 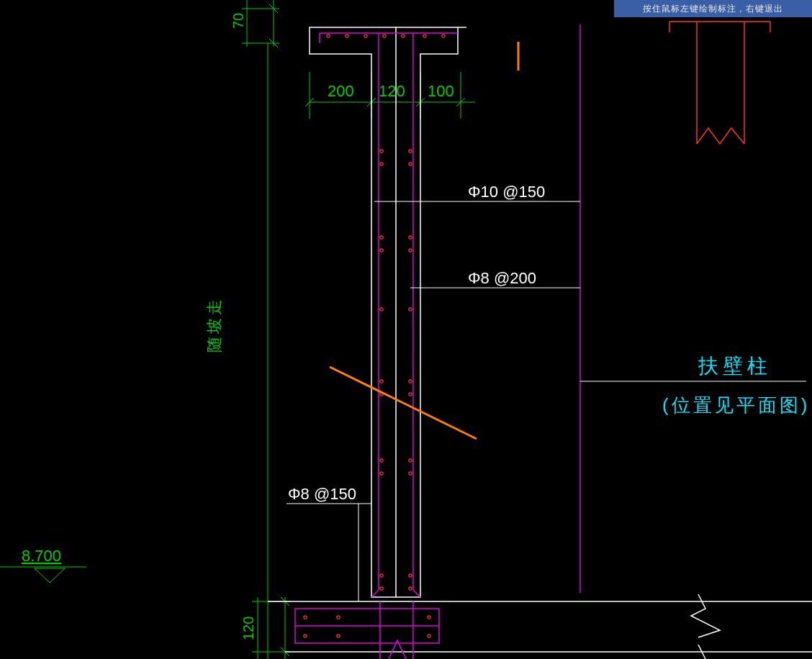 What do you see at coordinates (736, 405) in the screenshot?
I see `callout-sub: (位置见平面图)` at bounding box center [736, 405].